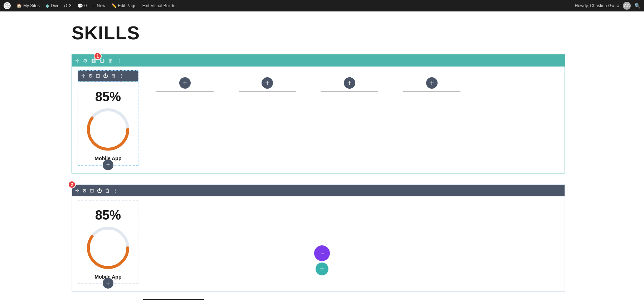  Describe the element at coordinates (66, 6) in the screenshot. I see `revisions-icon: ↺` at that location.